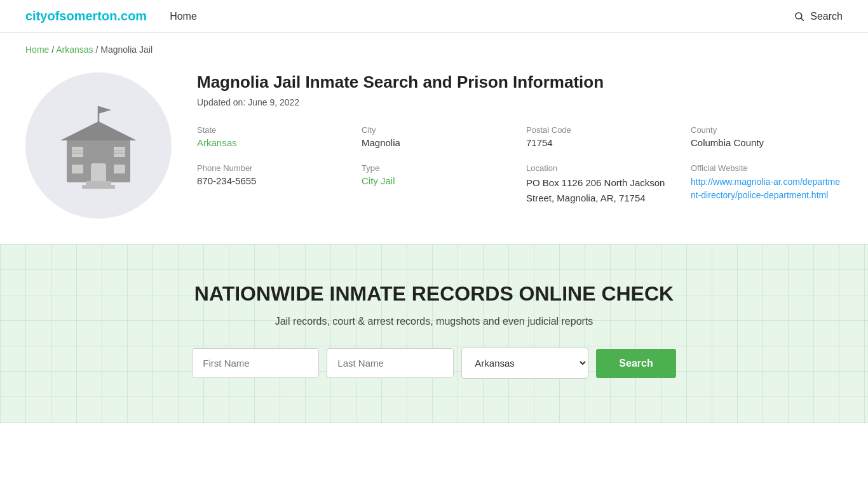  Describe the element at coordinates (273, 142) in the screenshot. I see `state-value: Arkansas` at that location.